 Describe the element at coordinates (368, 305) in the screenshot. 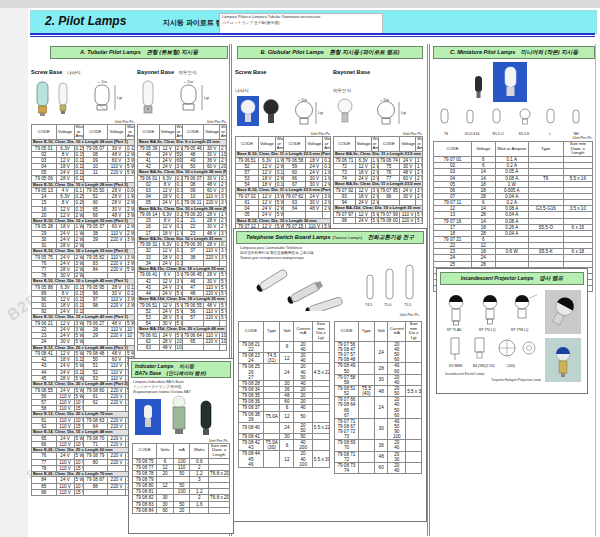

I see `svg-text: T4.5` at that location.